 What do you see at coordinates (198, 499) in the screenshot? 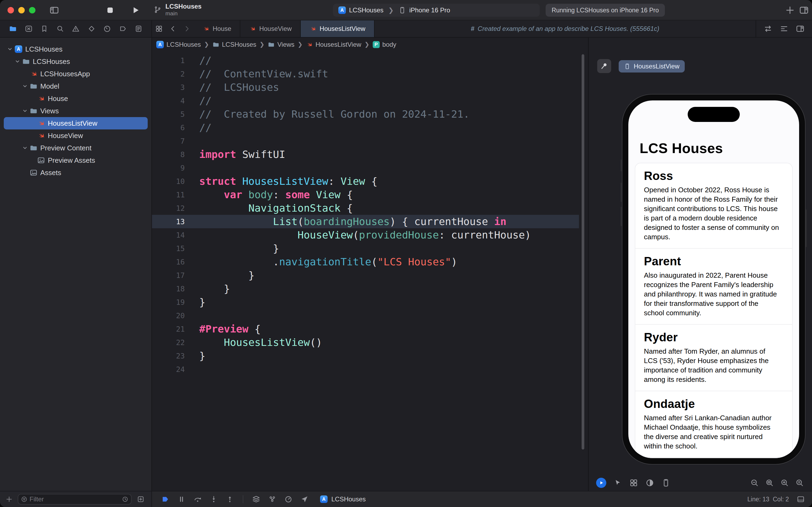
I see `step-over-button` at bounding box center [198, 499].